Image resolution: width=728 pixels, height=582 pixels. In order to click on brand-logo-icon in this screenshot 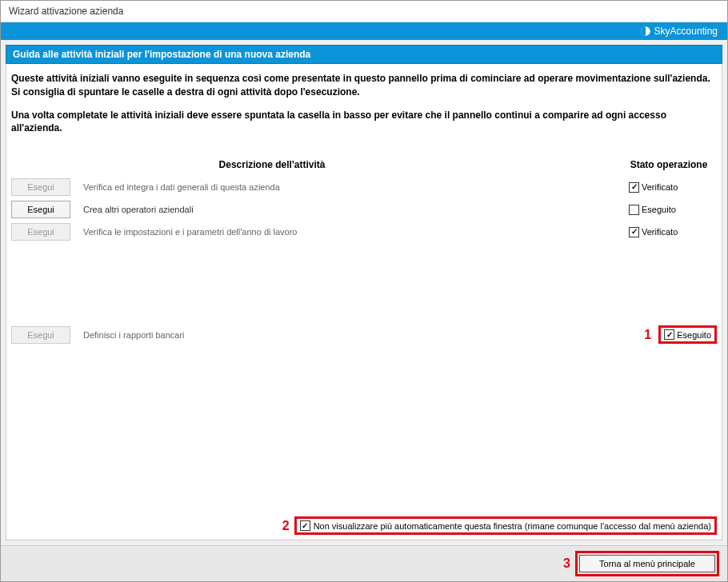, I will do `click(646, 31)`.